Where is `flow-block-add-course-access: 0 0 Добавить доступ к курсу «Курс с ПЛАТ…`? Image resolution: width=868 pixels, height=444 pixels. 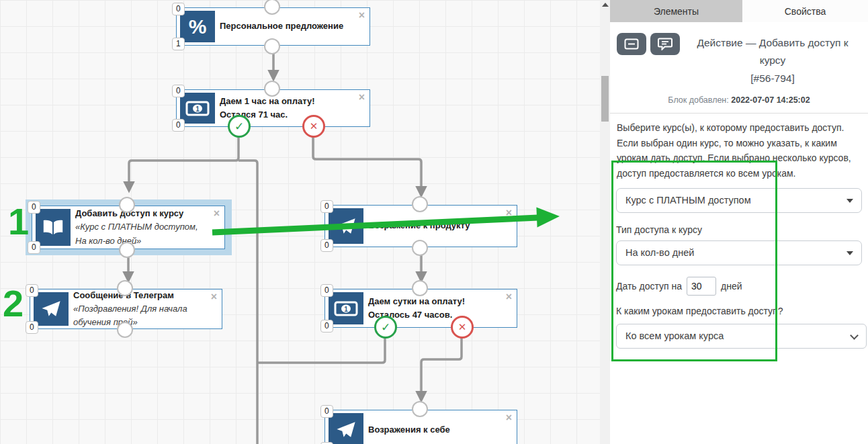
flow-block-add-course-access: 0 0 Добавить доступ к курсу «Курс с ПЛАТ… is located at coordinates (128, 227).